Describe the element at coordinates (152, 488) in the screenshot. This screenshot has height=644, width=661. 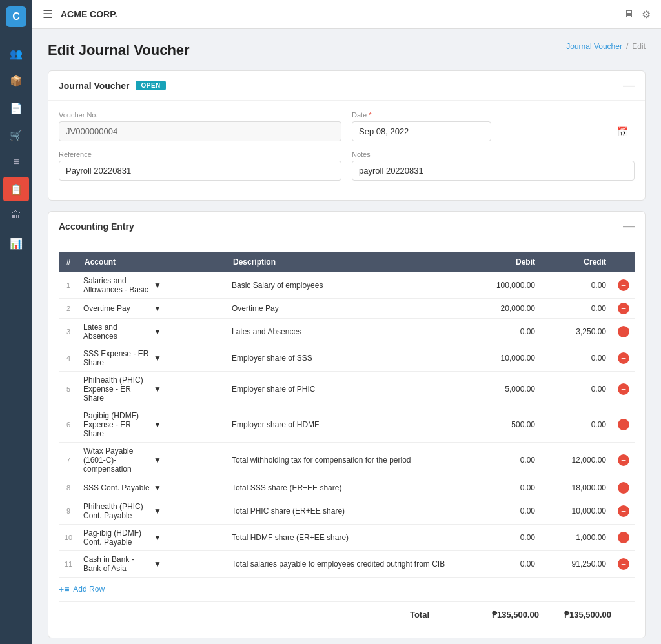
I see `account-cell: SSS Cont. Payable ▼` at that location.